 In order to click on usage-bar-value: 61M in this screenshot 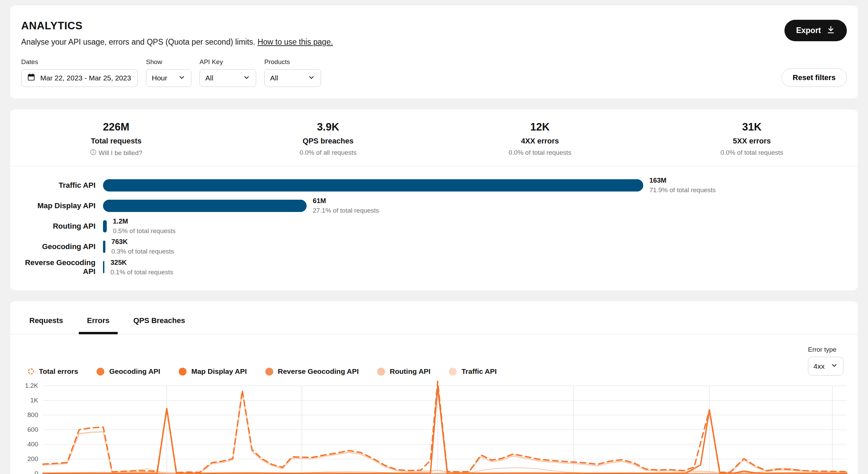, I will do `click(346, 201)`.